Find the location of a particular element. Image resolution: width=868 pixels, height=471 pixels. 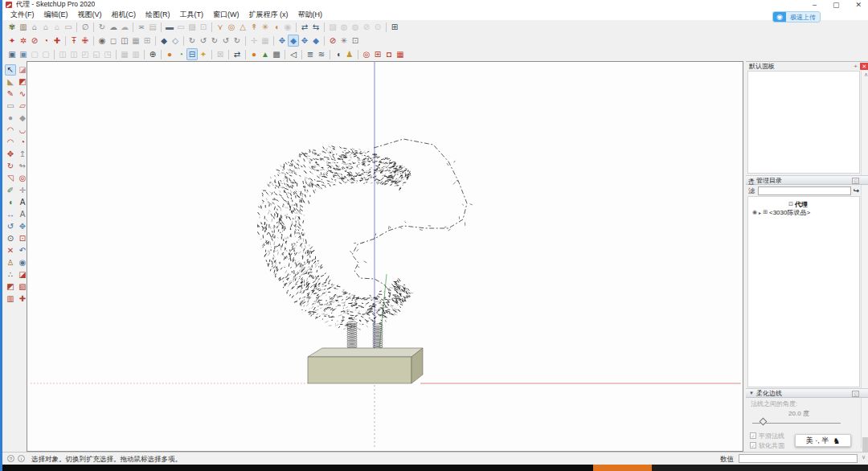

render-flower-icon: ✲ is located at coordinates (23, 40).